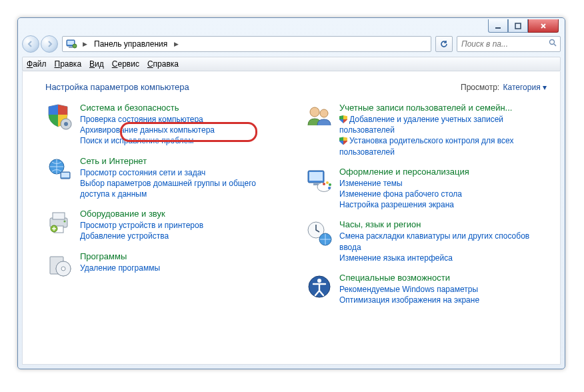  What do you see at coordinates (509, 44) in the screenshot?
I see `search-box` at bounding box center [509, 44].